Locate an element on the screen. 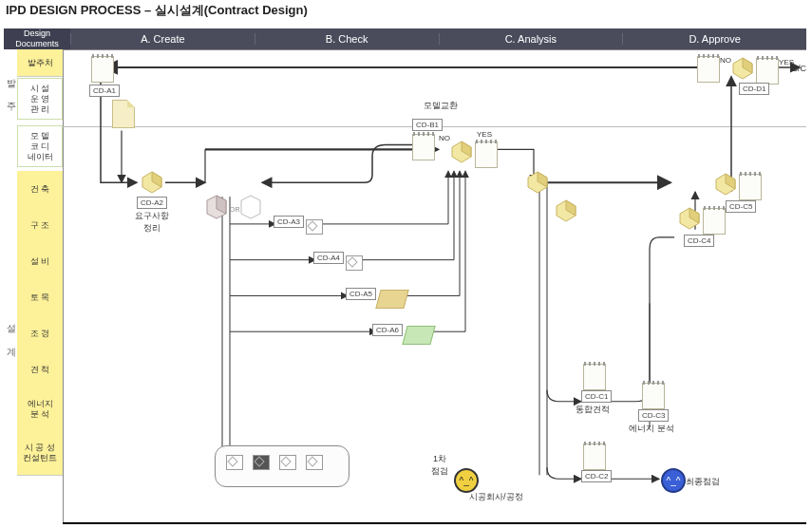 The height and width of the screenshot is (528, 812). label-yes: YES is located at coordinates (484, 135).